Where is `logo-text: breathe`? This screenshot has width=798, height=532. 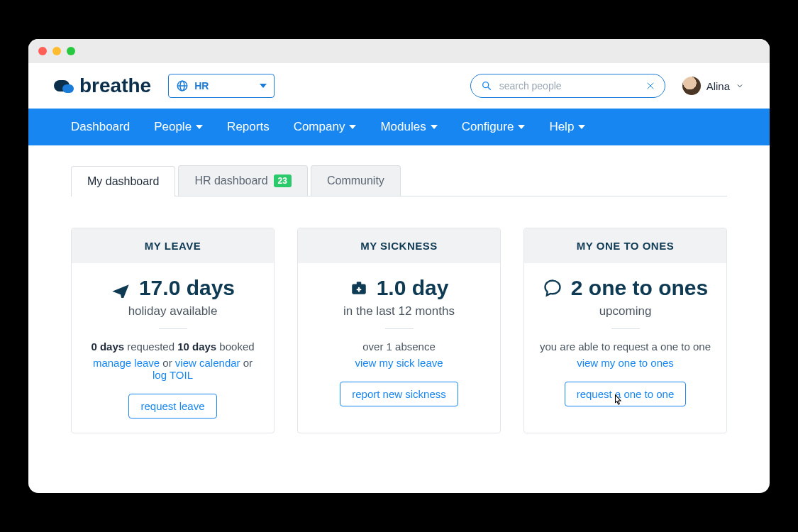
logo-text: breathe is located at coordinates (115, 86).